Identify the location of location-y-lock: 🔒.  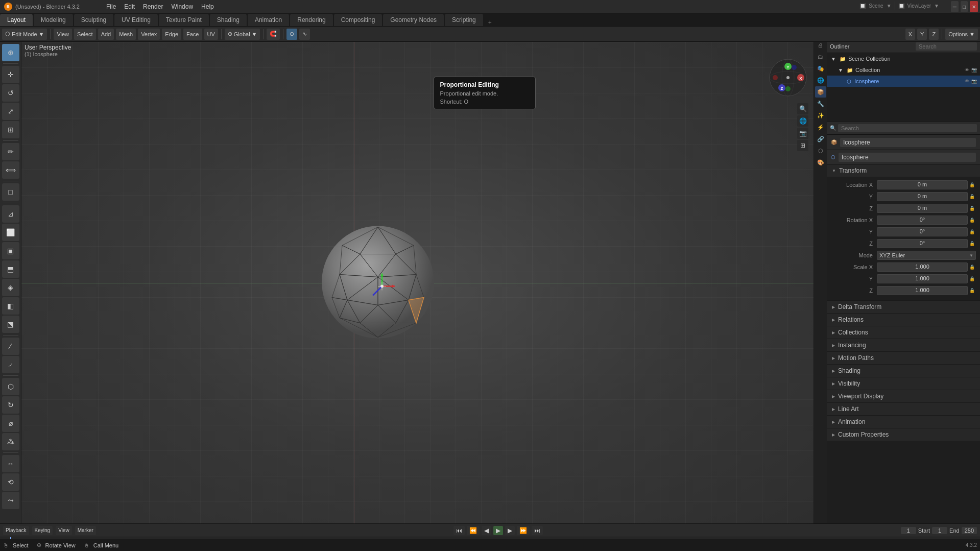
(972, 197).